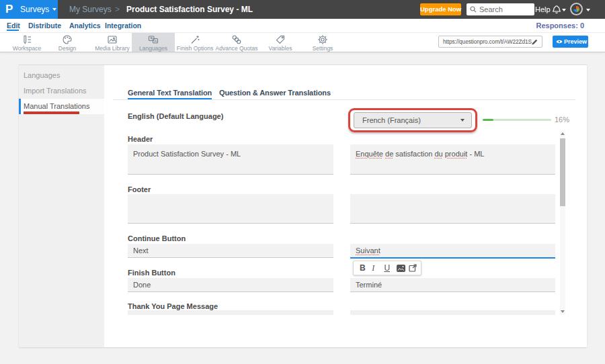  What do you see at coordinates (391, 120) in the screenshot?
I see `selected-language: French (Français)` at bounding box center [391, 120].